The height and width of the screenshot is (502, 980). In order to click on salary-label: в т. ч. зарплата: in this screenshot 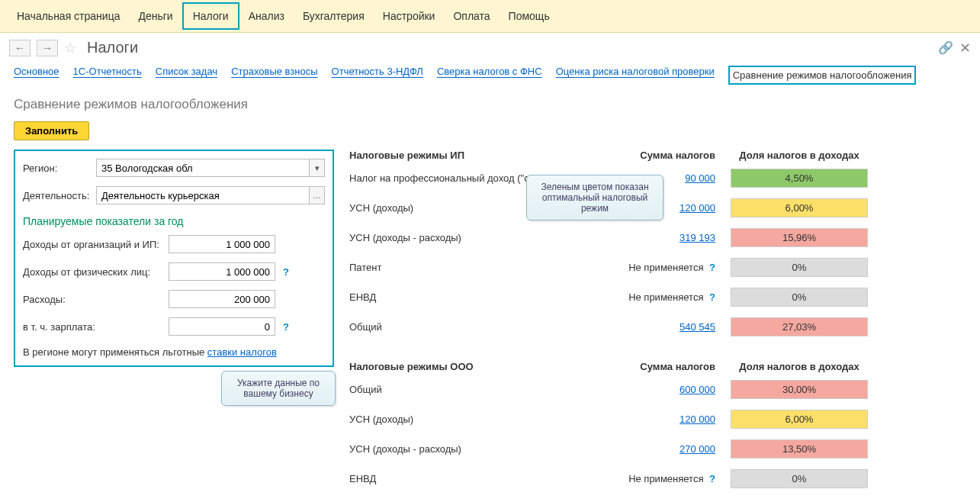, I will do `click(93, 327)`.